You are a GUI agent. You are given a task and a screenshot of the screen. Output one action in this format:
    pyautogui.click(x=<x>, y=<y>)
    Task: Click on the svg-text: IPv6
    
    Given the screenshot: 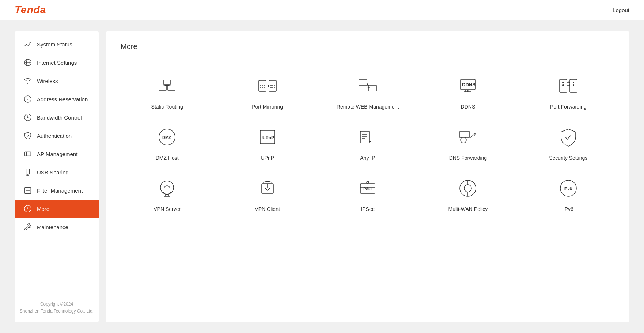 What is the action you would take?
    pyautogui.click(x=568, y=189)
    